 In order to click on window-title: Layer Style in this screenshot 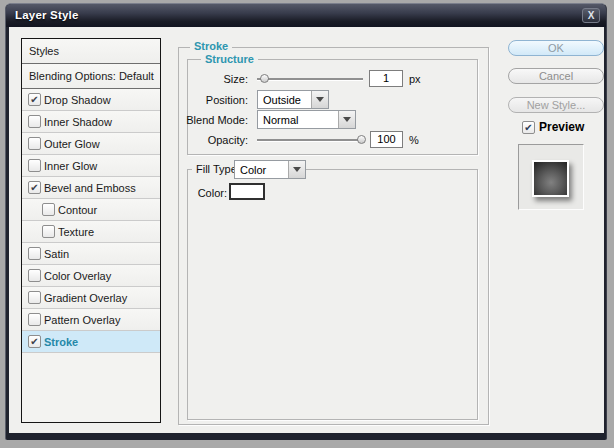, I will do `click(47, 15)`.